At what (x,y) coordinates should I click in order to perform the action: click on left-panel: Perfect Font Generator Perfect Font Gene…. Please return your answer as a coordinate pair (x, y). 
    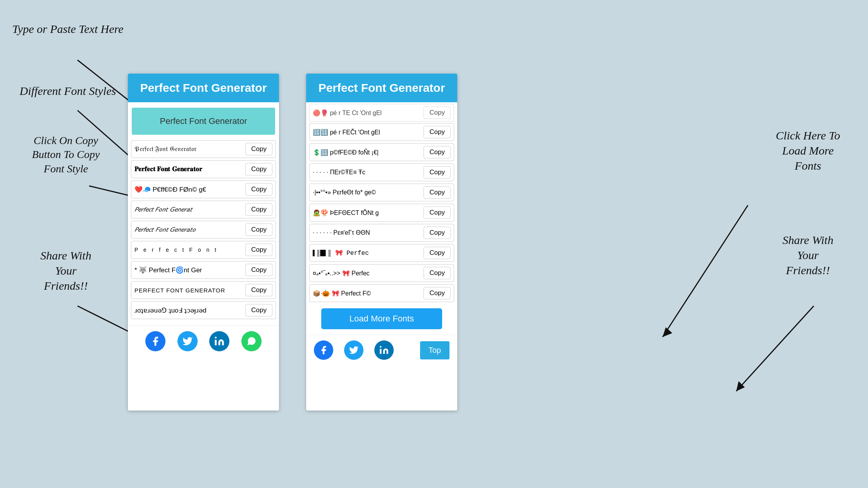
    Looking at the image, I should click on (203, 242).